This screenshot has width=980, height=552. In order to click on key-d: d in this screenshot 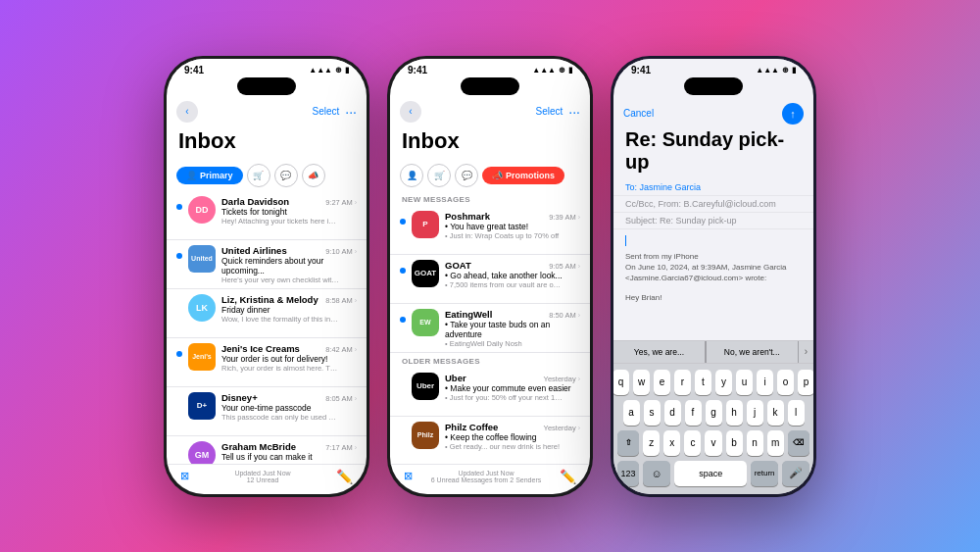, I will do `click(672, 413)`.